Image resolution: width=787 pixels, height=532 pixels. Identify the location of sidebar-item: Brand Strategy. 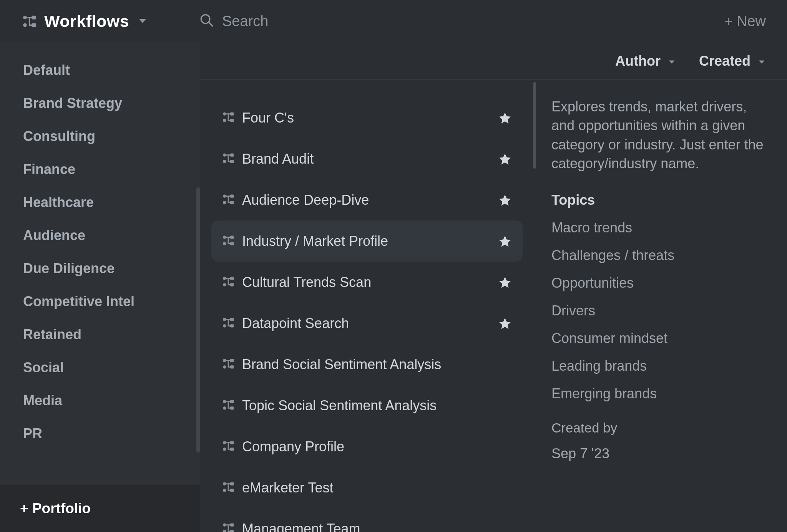
(100, 103).